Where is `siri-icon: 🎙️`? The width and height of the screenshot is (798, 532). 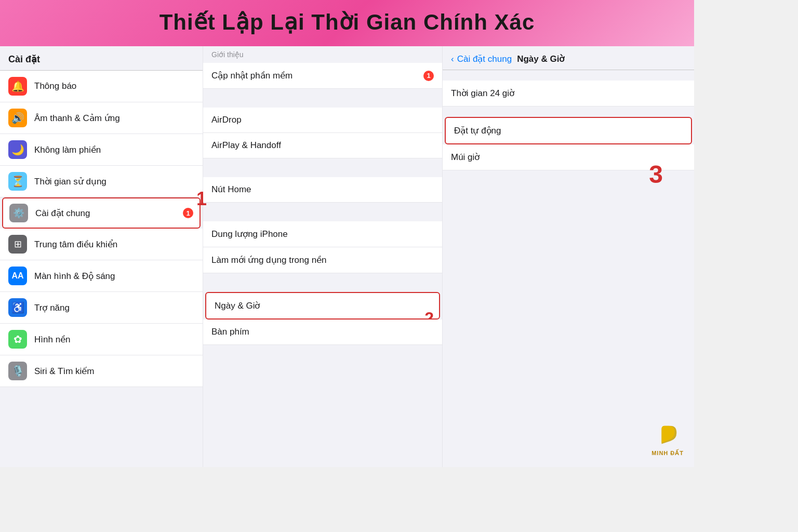
siri-icon: 🎙️ is located at coordinates (18, 371).